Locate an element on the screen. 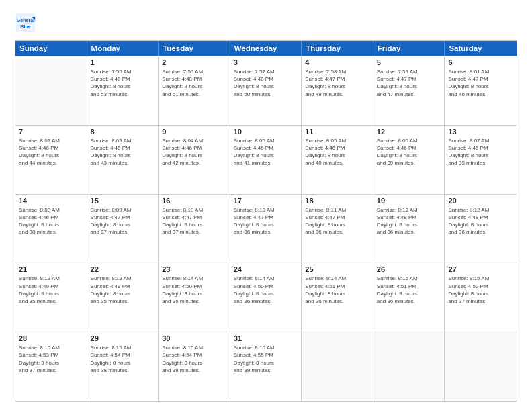 The height and width of the screenshot is (411, 532). day-number: 23 is located at coordinates (194, 269).